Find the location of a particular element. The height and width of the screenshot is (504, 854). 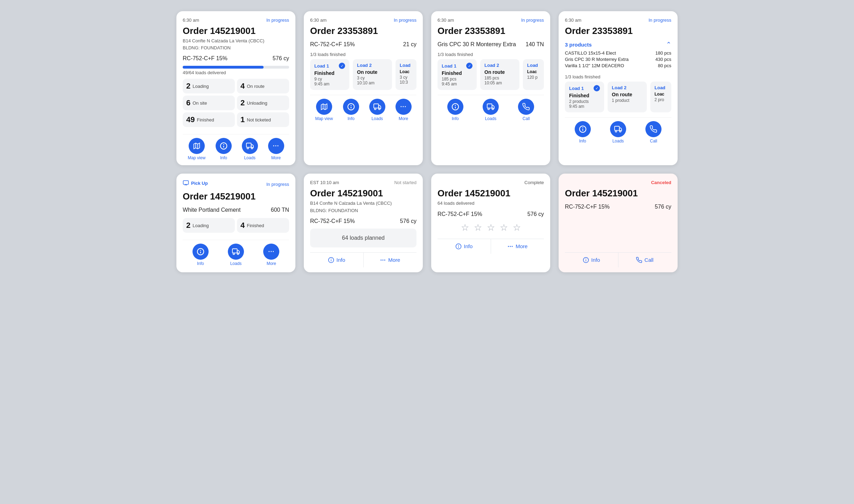

card-header: EST 10:10 am Not started is located at coordinates (363, 183).